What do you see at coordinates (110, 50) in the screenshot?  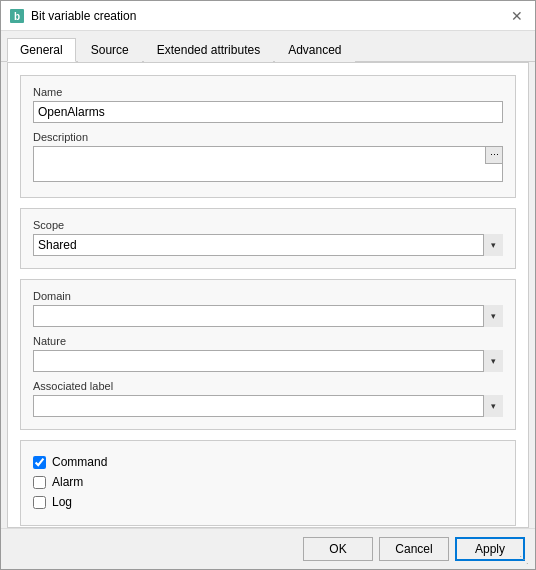 I see `tab-source: Source` at bounding box center [110, 50].